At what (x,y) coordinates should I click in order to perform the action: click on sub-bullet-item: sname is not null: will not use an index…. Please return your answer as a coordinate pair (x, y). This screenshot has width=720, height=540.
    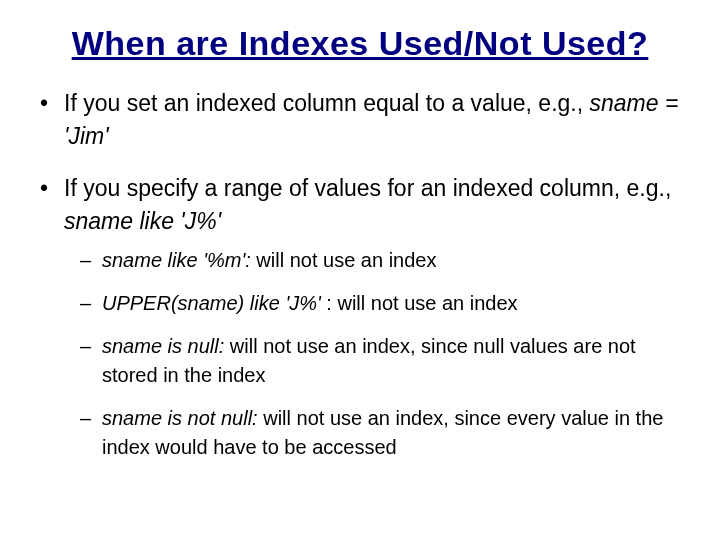
    Looking at the image, I should click on (381, 433).